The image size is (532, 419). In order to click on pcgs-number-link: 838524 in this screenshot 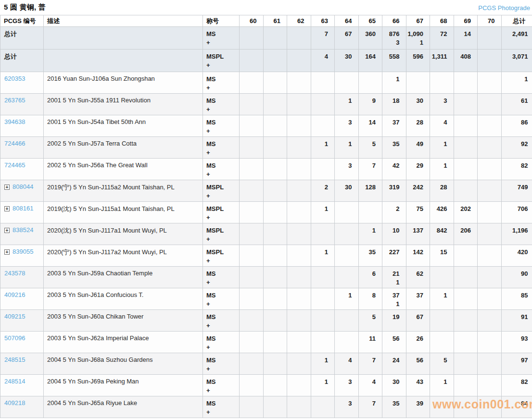, I will do `click(23, 230)`.